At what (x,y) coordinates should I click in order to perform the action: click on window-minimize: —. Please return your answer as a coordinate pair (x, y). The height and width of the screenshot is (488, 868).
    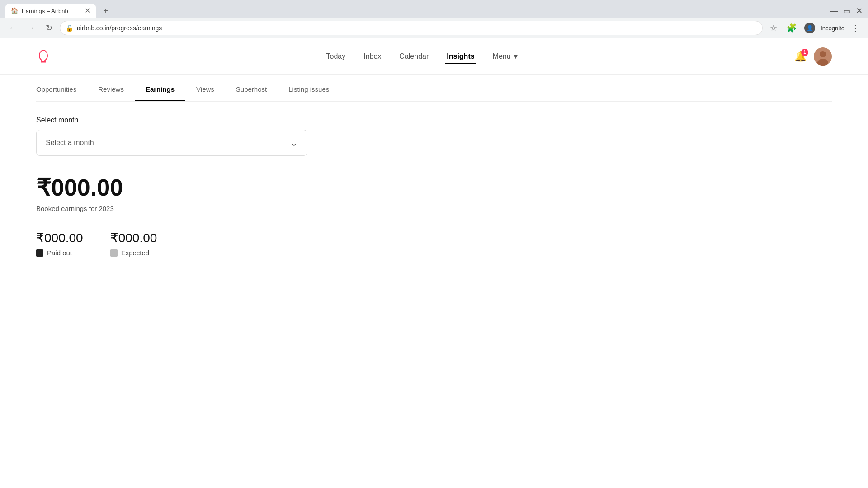
    Looking at the image, I should click on (834, 11).